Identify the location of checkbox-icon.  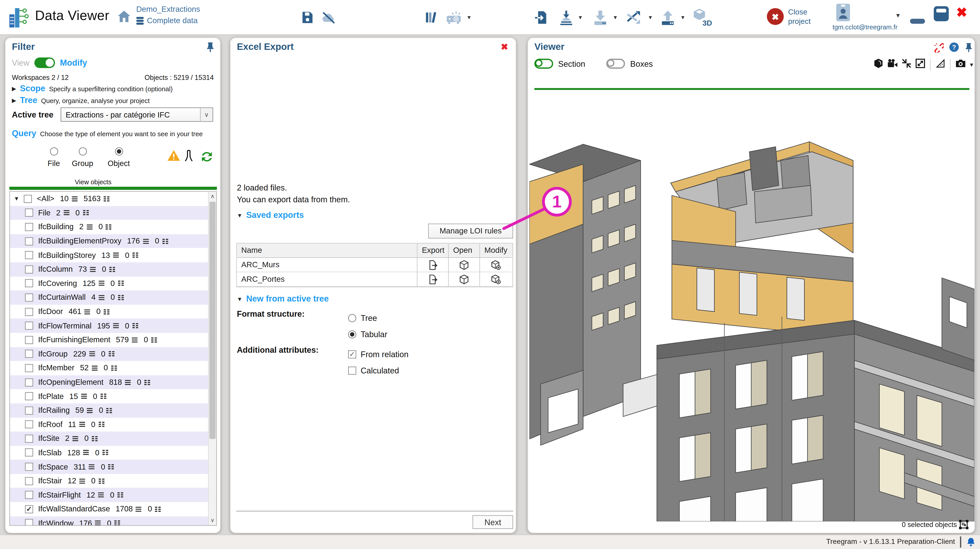
(352, 354).